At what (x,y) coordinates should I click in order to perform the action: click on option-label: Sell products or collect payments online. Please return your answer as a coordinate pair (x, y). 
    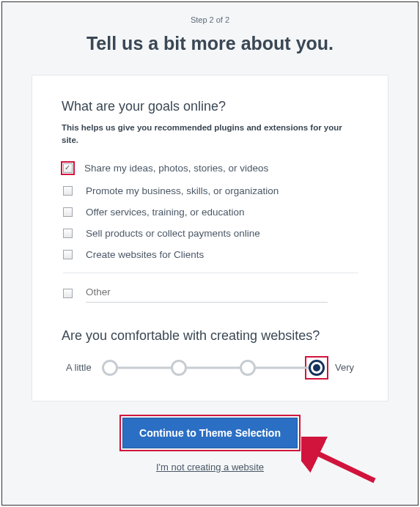
    Looking at the image, I should click on (173, 233).